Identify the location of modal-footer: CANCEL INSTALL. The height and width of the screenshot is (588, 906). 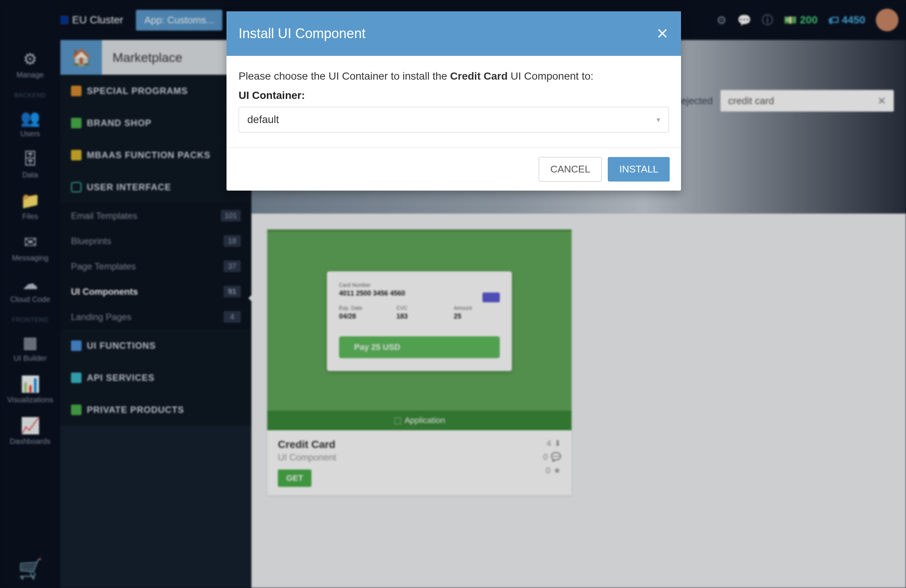
(454, 169).